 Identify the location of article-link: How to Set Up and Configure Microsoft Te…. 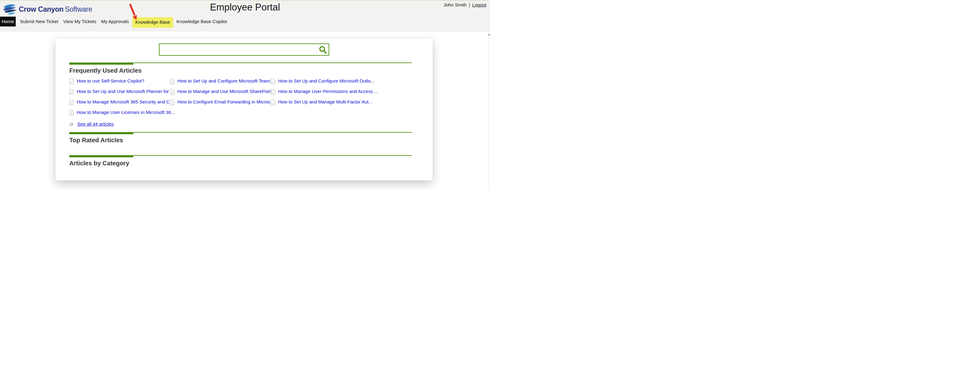
(226, 81).